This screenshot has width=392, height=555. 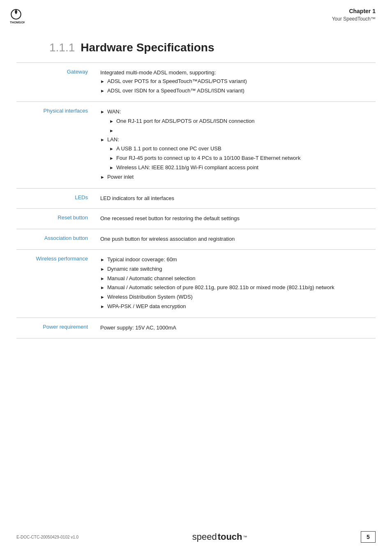 What do you see at coordinates (137, 198) in the screenshot?
I see `leds-text: LED indicators for all interfaces` at bounding box center [137, 198].